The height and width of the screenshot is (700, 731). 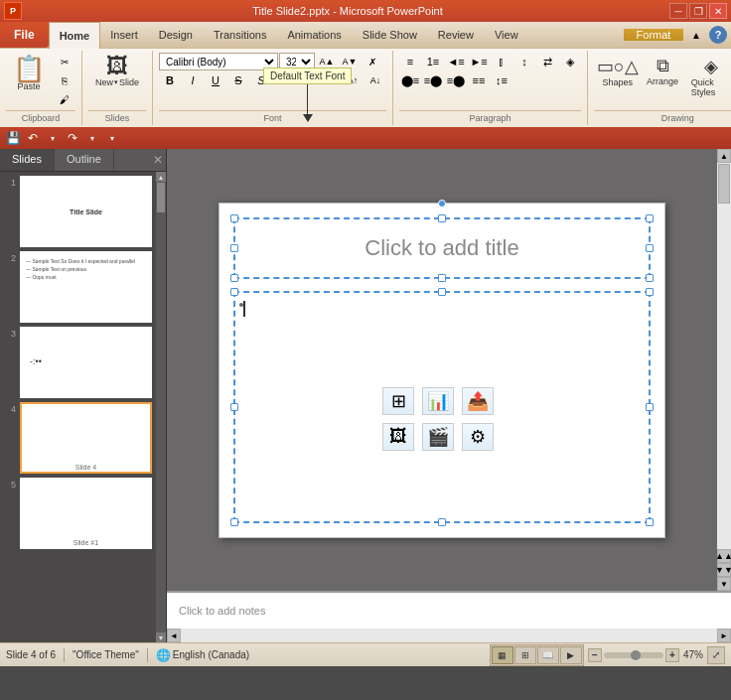 What do you see at coordinates (502, 80) in the screenshot?
I see `line-spacing-button: ↕≡` at bounding box center [502, 80].